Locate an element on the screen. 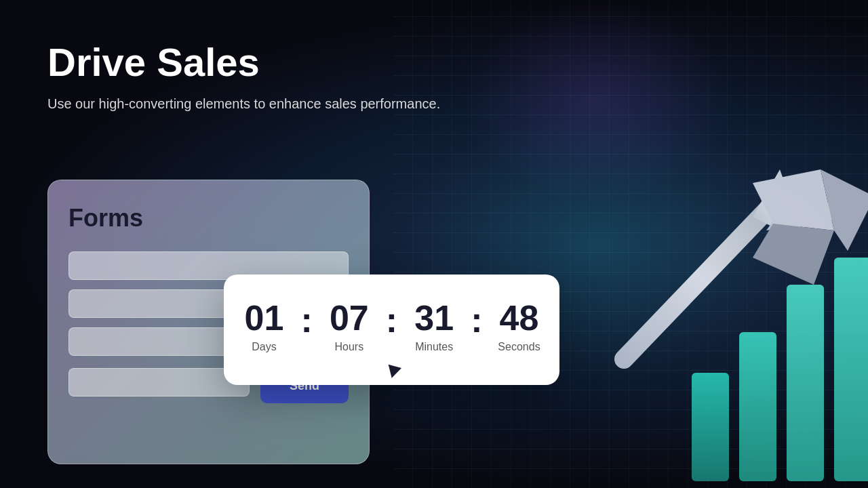 This screenshot has width=868, height=488. timer-numbers: 01 Days : 07 Hours : 31 Minutes : 48 Sec… is located at coordinates (392, 327).